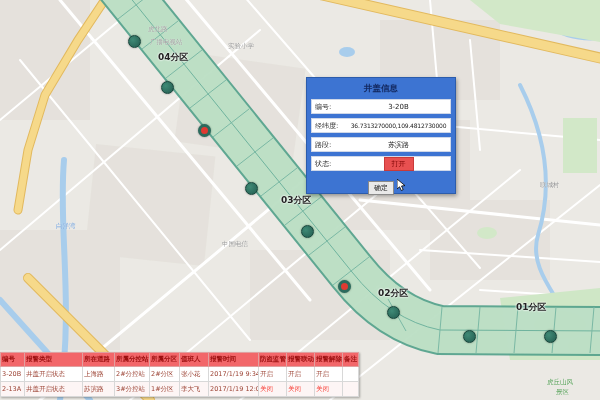 The width and height of the screenshot is (600, 400). What do you see at coordinates (381, 136) in the screenshot?
I see `manhole-info-popup: 井盖信息 编号: 3-20B 经纬度: 36.7313270000,109.48…` at bounding box center [381, 136].